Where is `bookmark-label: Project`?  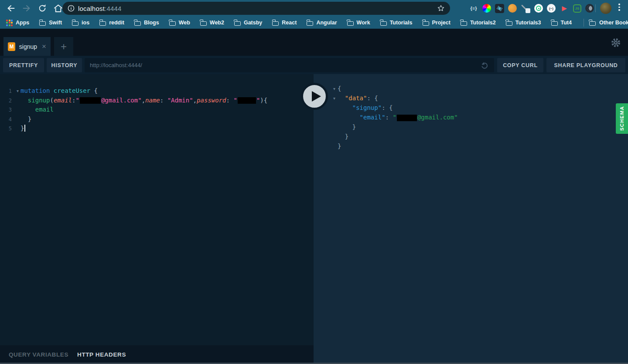 bookmark-label: Project is located at coordinates (441, 23).